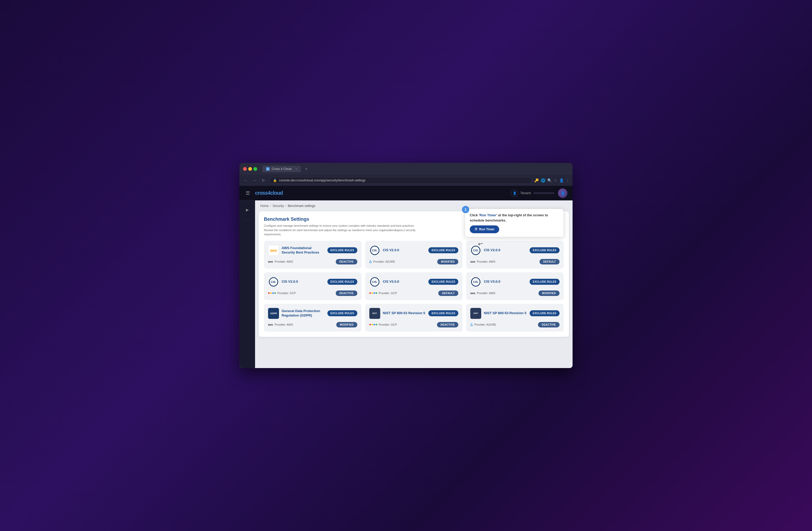 The height and width of the screenshot is (531, 812). I want to click on app-logo: cross4cloud, so click(269, 193).